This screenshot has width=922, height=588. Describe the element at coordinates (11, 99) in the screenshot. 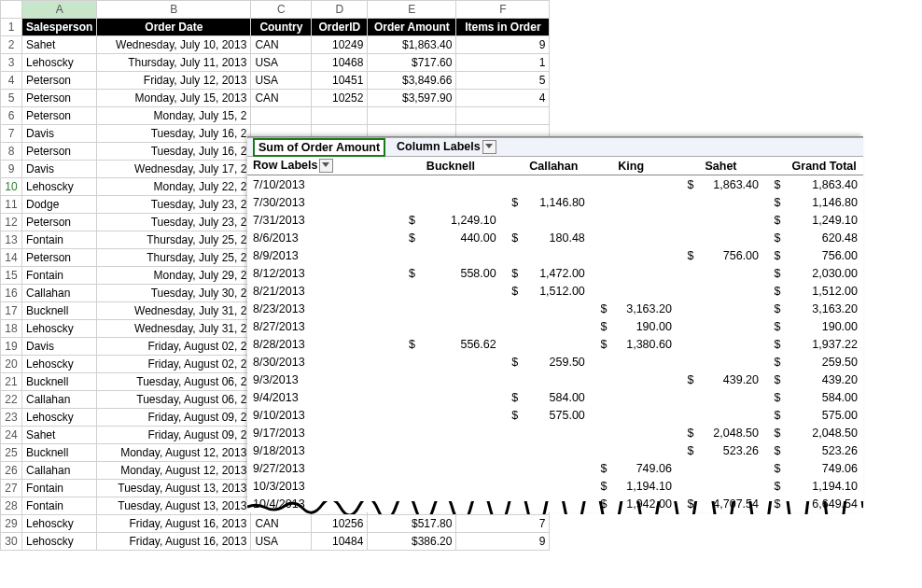

I see `row-header: 5` at that location.